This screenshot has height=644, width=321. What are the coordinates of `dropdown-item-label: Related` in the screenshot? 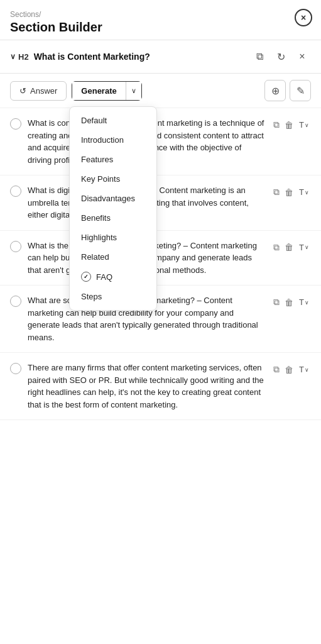 It's located at (95, 257).